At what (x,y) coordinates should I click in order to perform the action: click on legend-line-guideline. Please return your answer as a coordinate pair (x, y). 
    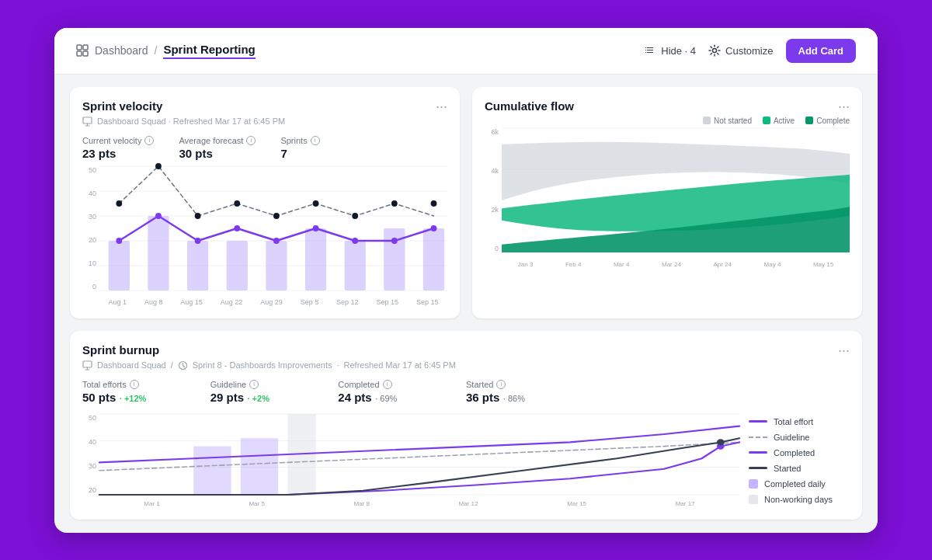
    Looking at the image, I should click on (758, 437).